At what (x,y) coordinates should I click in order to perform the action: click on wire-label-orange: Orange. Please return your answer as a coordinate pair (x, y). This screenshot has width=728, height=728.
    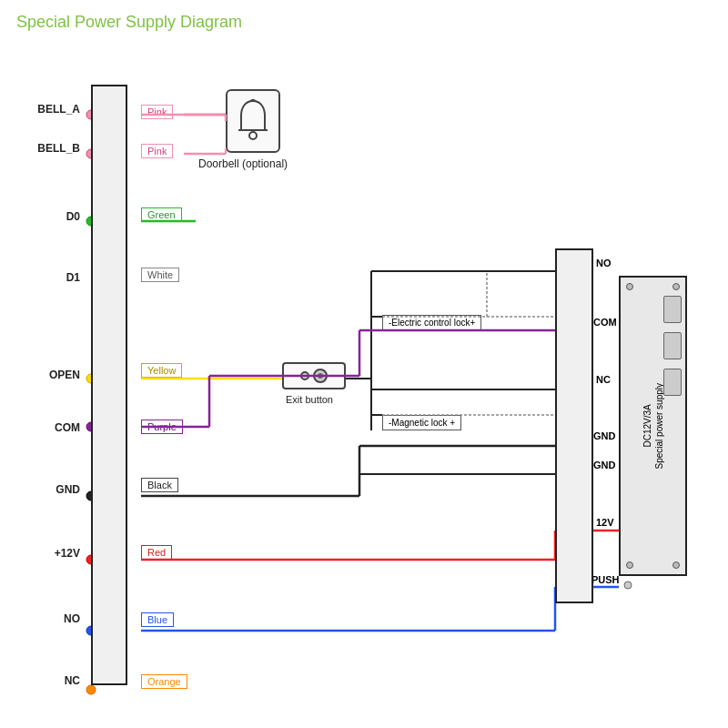
    Looking at the image, I should click on (164, 682).